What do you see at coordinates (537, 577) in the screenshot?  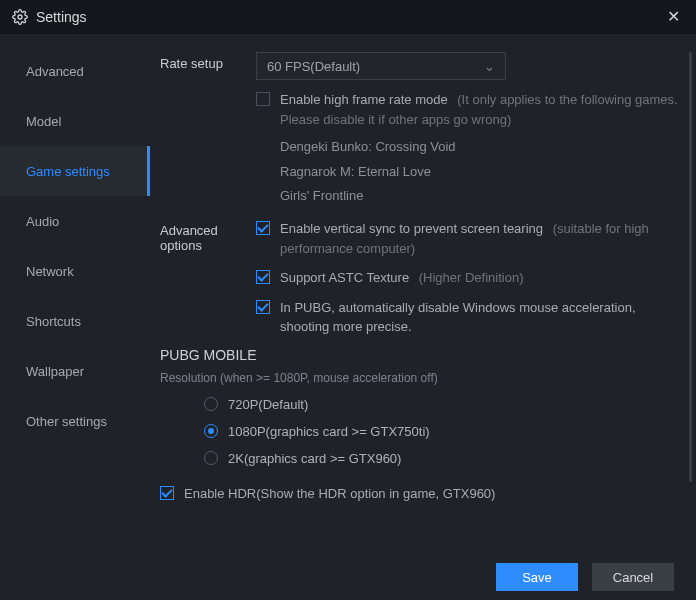 I see `save-button: Save` at bounding box center [537, 577].